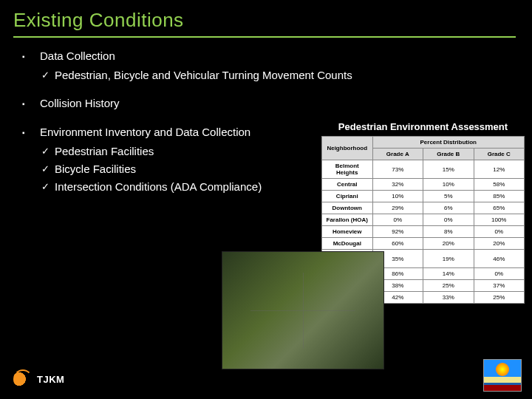 The image size is (532, 399). What do you see at coordinates (347, 197) in the screenshot?
I see `table-cell: Cipriani` at bounding box center [347, 197].